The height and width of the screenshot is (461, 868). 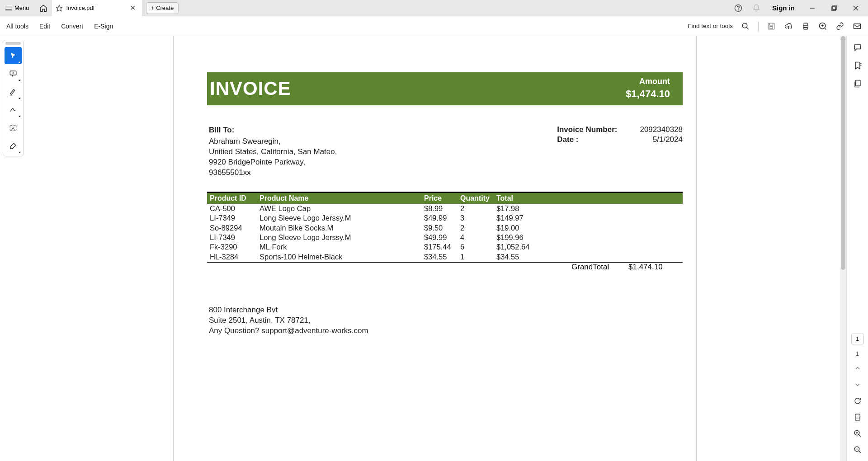 I want to click on comment-tool, so click(x=13, y=74).